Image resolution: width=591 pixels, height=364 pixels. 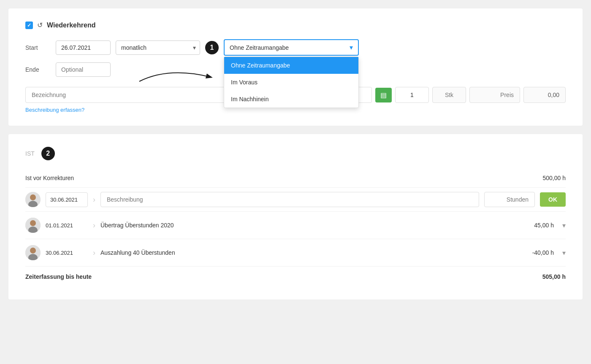 I want to click on arrow-icon-3: ›, so click(x=94, y=253).